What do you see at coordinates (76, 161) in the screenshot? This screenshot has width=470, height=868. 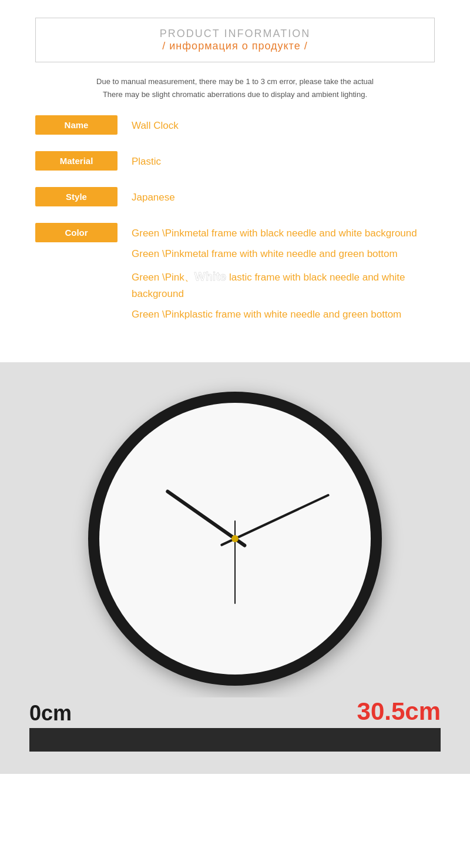 I see `label-badge-material: Material` at bounding box center [76, 161].